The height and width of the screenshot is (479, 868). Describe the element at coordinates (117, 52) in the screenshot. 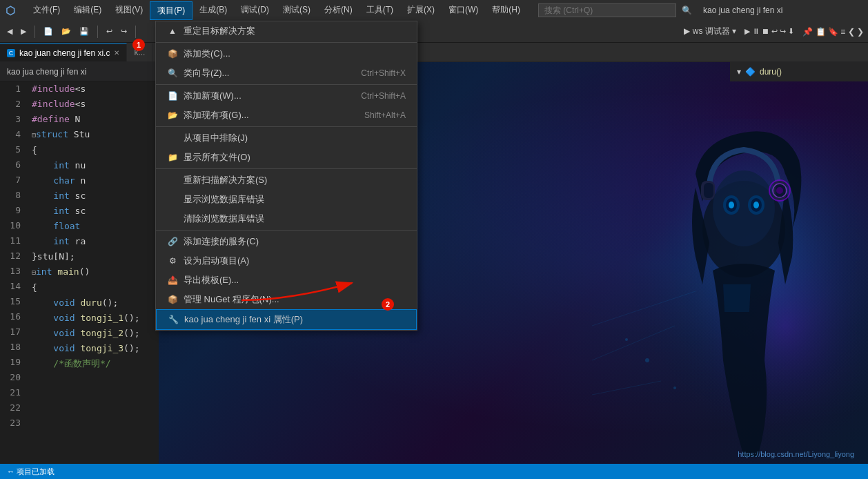

I see `tab-close-button: ✕` at that location.